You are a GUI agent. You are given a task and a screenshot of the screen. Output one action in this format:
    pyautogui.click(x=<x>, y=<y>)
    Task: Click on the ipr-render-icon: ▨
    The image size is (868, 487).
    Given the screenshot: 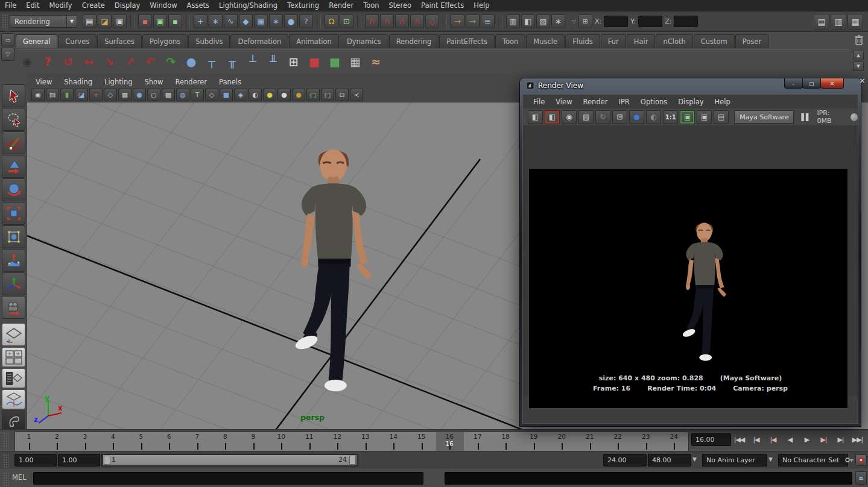 What is the action you would take?
    pyautogui.click(x=586, y=117)
    